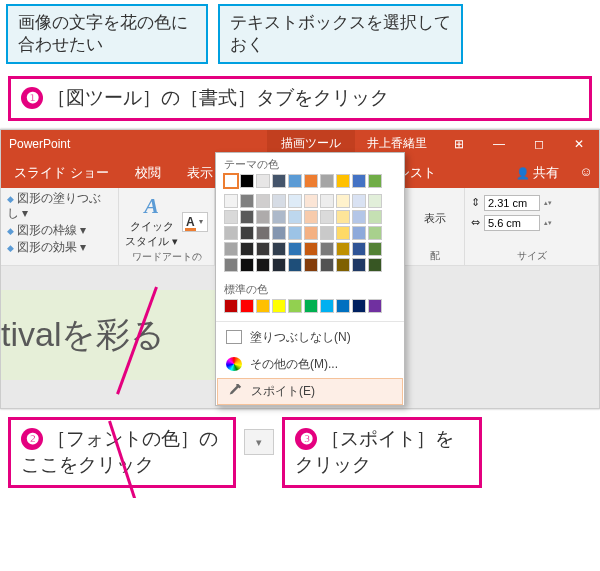 This screenshot has height=571, width=600. I want to click on restore-button: ◻, so click(539, 144).